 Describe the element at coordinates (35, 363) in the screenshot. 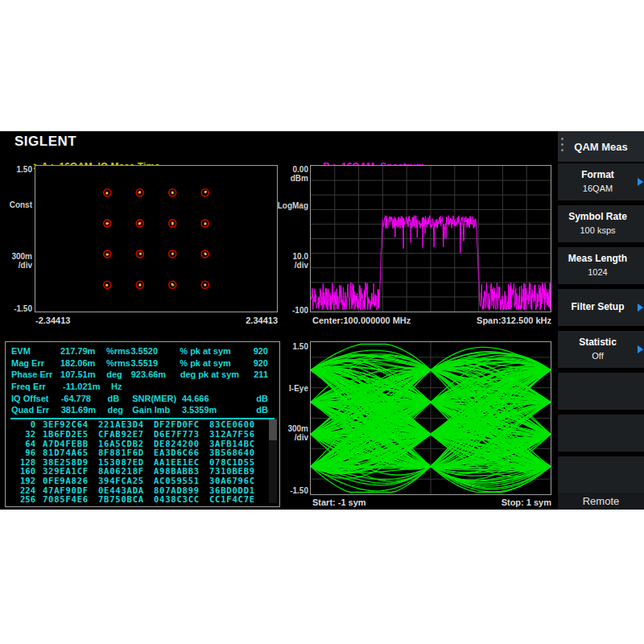

I see `metric-cell: Mag Err` at that location.